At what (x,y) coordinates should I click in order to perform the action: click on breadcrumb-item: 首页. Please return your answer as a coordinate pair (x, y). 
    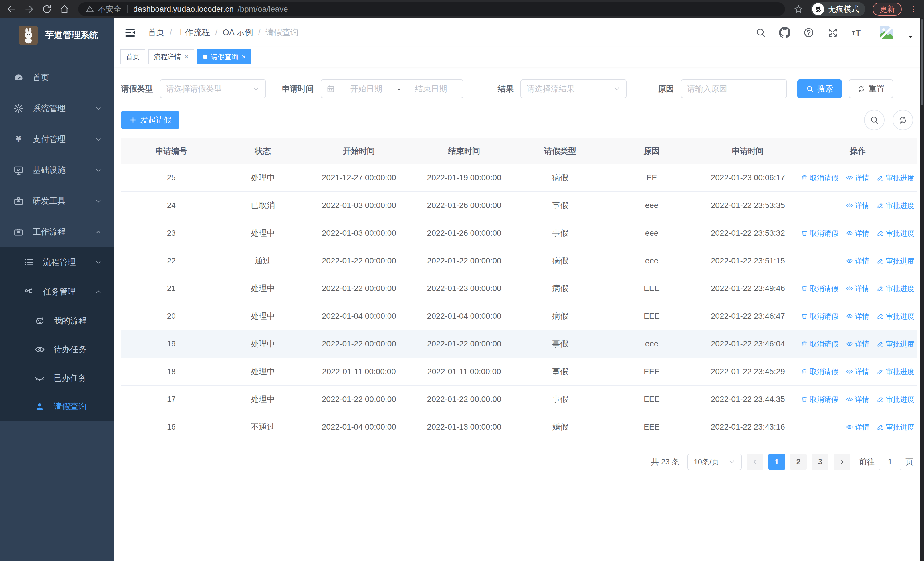
    Looking at the image, I should click on (156, 33).